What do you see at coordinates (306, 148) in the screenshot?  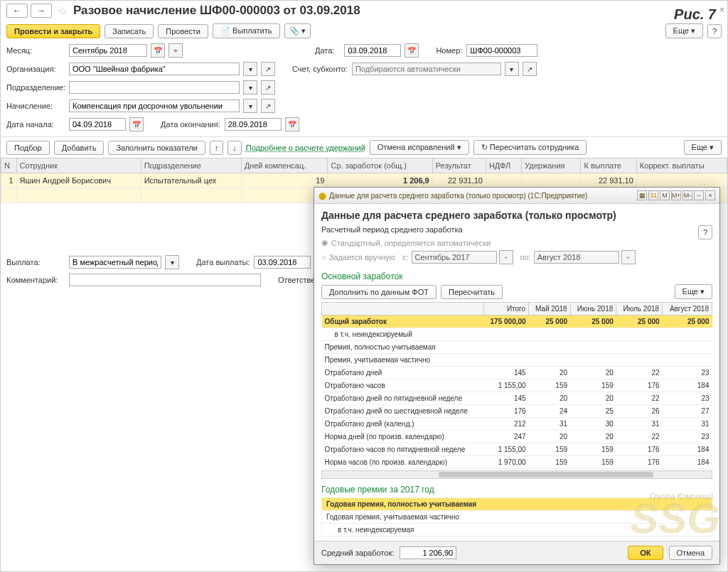 I see `details-link: Подробнее о расчете удержаний` at bounding box center [306, 148].